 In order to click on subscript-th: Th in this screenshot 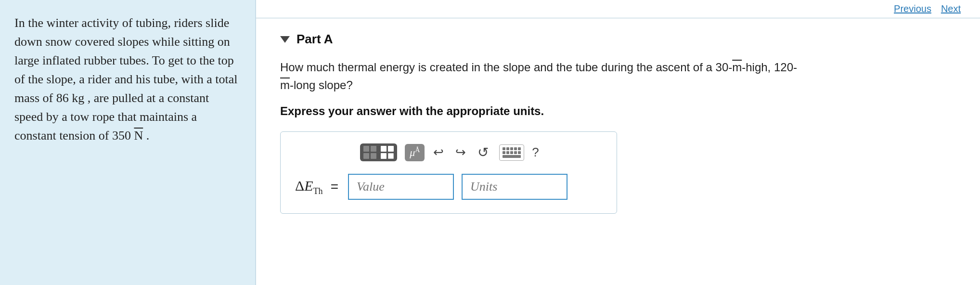, I will do `click(318, 191)`.